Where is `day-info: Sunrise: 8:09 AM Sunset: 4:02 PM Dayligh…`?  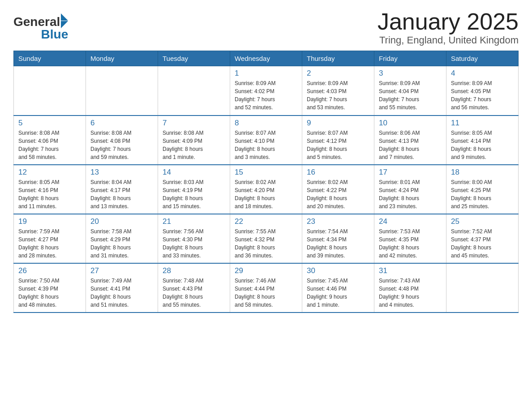
day-info: Sunrise: 8:09 AM Sunset: 4:02 PM Dayligh… is located at coordinates (266, 95).